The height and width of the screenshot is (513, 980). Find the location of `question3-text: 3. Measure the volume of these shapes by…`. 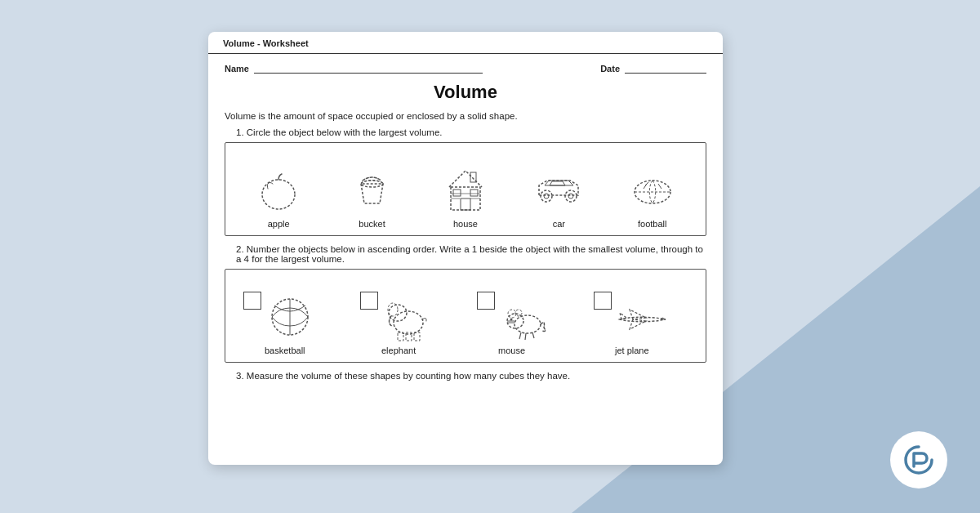

question3-text: 3. Measure the volume of these shapes by… is located at coordinates (471, 376).